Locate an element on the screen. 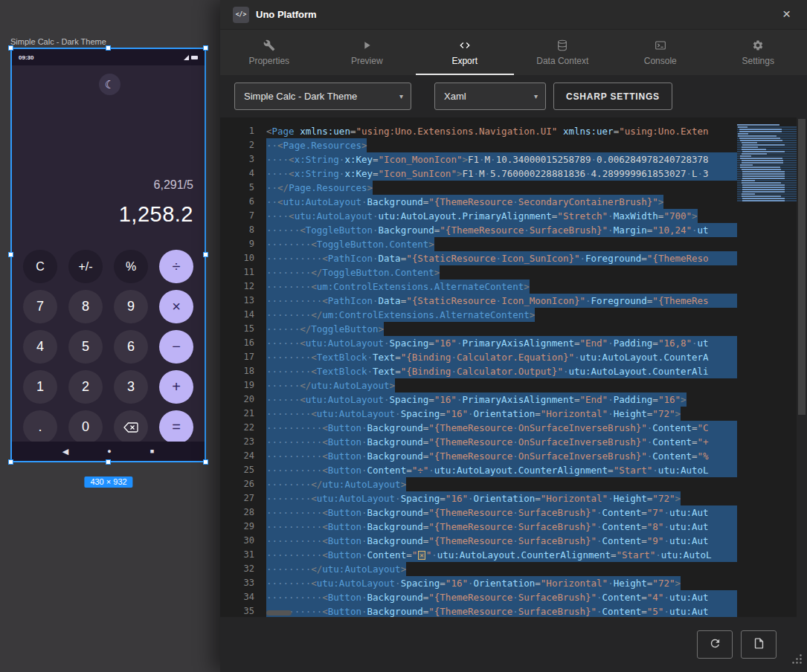 The width and height of the screenshot is (807, 672). calc-key-multiply: × is located at coordinates (176, 306).